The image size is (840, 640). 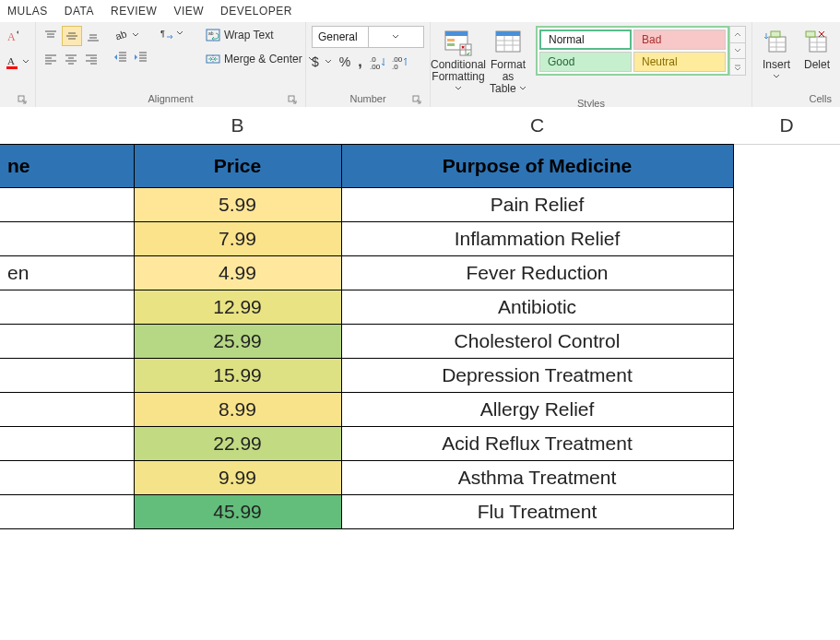 I want to click on style-good: Good, so click(x=586, y=62).